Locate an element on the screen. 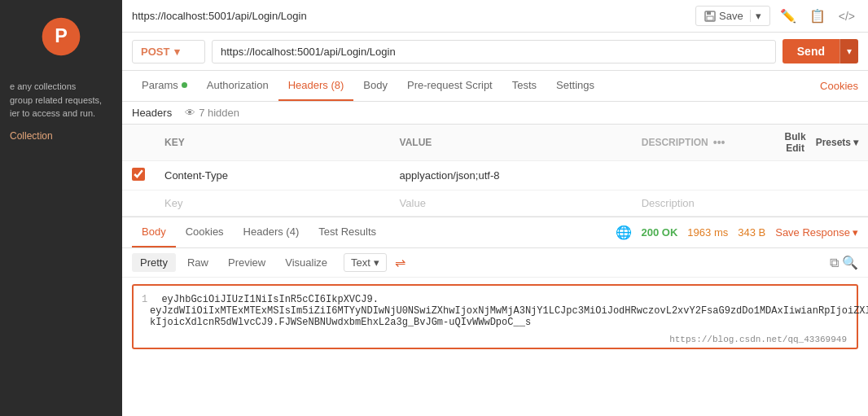  sidebar: P e any collections group related reques… is located at coordinates (61, 208).